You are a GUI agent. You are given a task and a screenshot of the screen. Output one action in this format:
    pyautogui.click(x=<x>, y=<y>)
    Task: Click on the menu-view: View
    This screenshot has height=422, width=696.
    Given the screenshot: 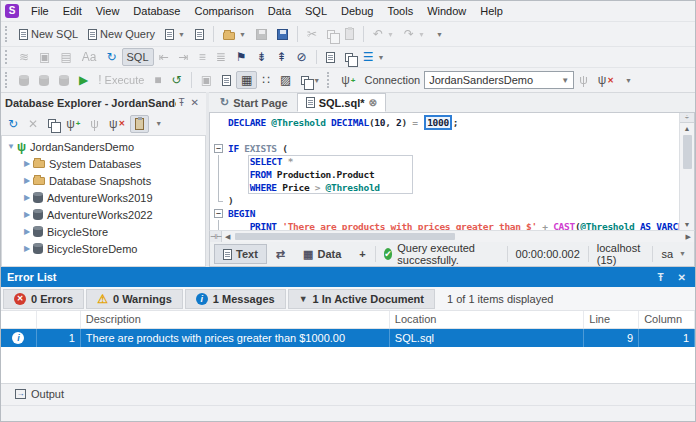 What is the action you would take?
    pyautogui.click(x=108, y=11)
    